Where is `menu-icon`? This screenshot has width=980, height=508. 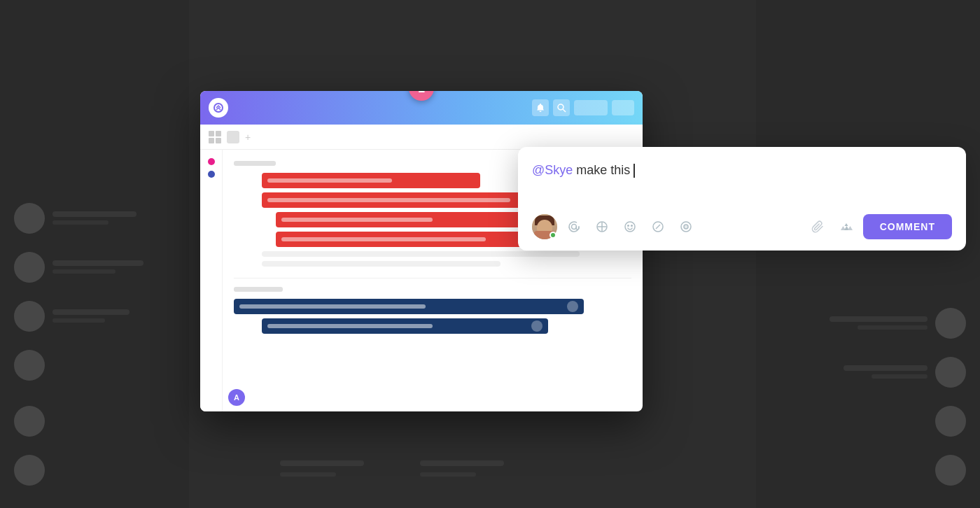
menu-icon is located at coordinates (623, 108).